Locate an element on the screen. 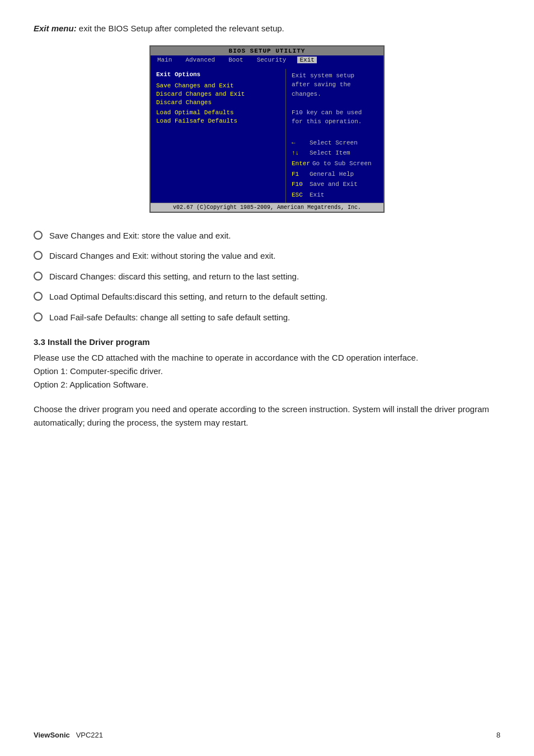 This screenshot has width=534, height=756. bios-footer: v02.67 (C)Copyright 1985-2009, American … is located at coordinates (267, 207).